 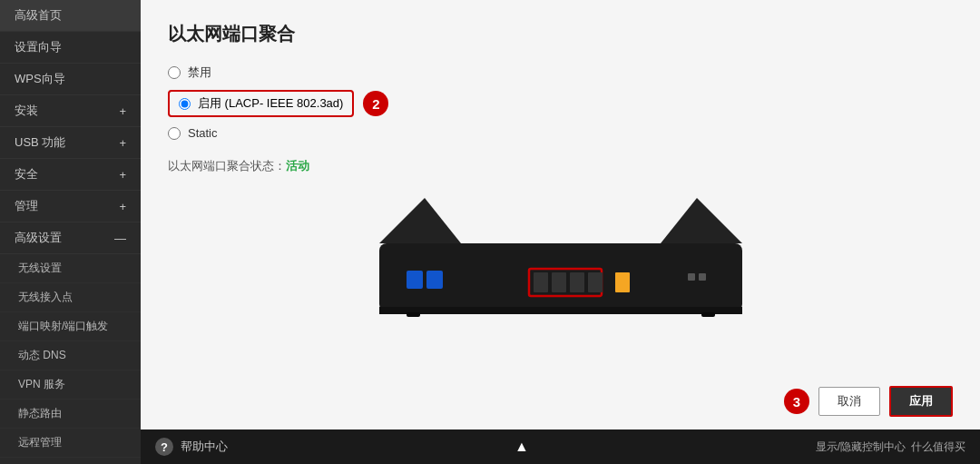 I want to click on help-icon: ?, so click(x=164, y=447).